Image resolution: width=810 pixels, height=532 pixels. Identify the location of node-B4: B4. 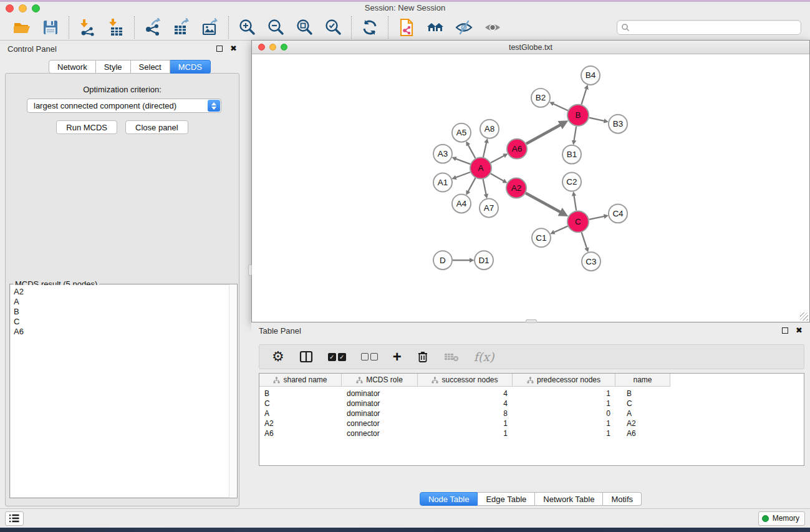
(591, 75).